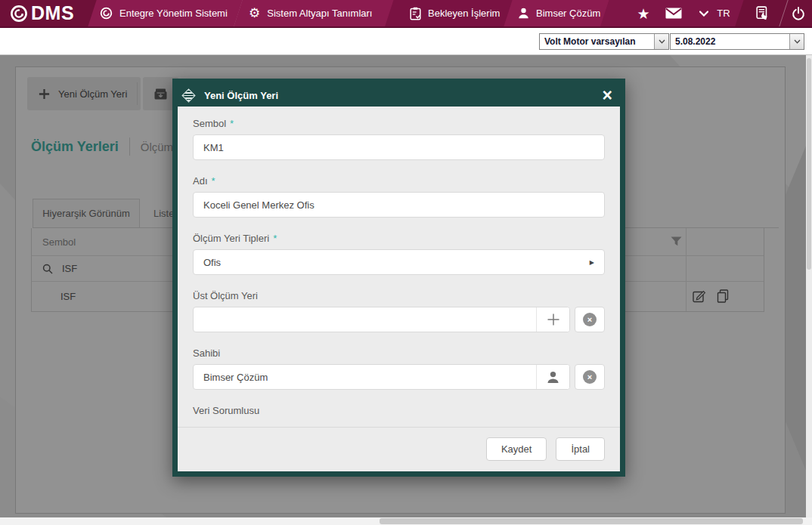 The width and height of the screenshot is (812, 525). Describe the element at coordinates (591, 521) in the screenshot. I see `horizontal-scrollbar-thumb` at that location.